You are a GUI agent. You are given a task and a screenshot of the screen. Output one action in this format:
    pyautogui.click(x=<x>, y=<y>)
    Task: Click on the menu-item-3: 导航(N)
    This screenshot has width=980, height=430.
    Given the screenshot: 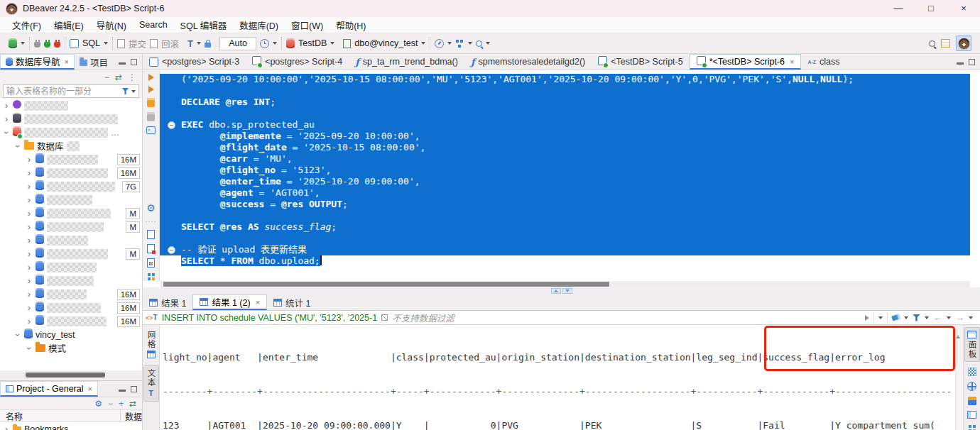 What is the action you would take?
    pyautogui.click(x=111, y=26)
    